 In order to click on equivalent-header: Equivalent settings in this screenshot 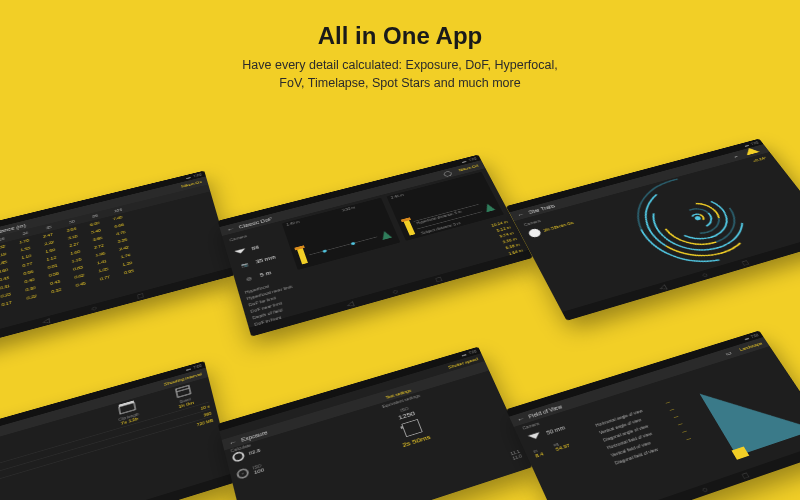, I will do `click(400, 402)`.